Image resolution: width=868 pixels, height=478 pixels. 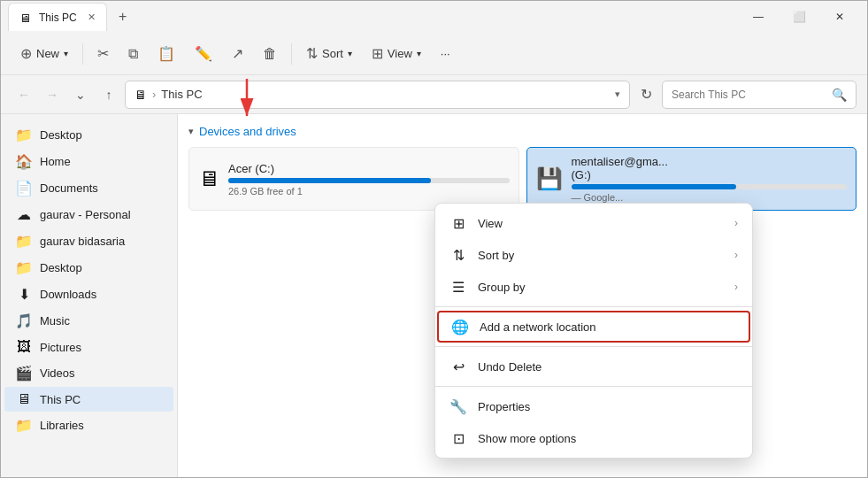 I want to click on sidebar-item-libraries: 📁 Libraries, so click(x=88, y=425).